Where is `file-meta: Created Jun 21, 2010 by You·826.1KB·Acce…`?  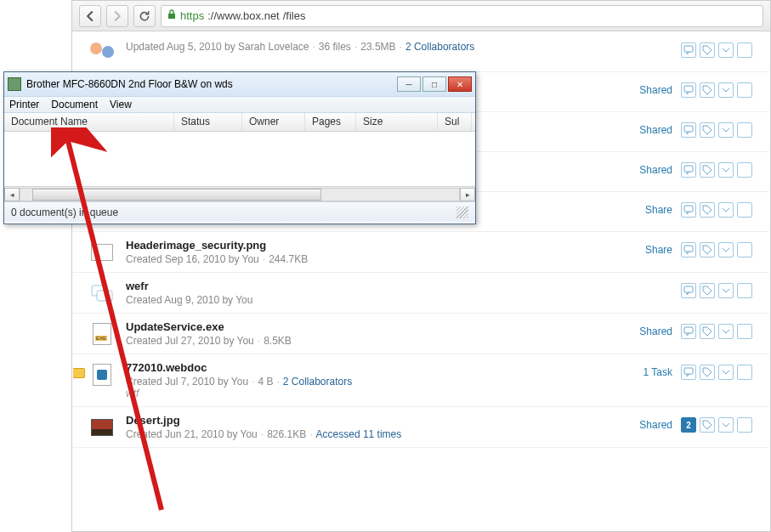 file-meta: Created Jun 21, 2010 by You·826.1KB·Acce… is located at coordinates (376, 434).